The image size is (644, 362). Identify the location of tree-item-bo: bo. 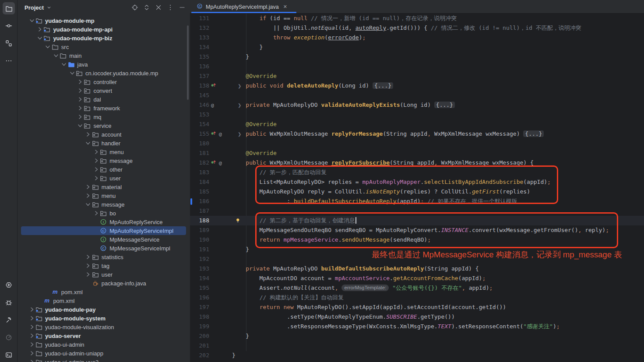
(104, 213).